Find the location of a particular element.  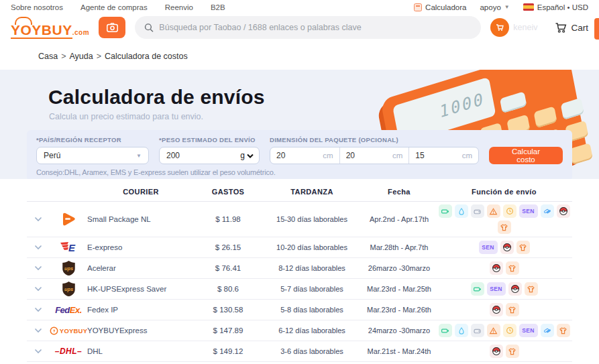

courier-price: $ 147.89 is located at coordinates (228, 330).